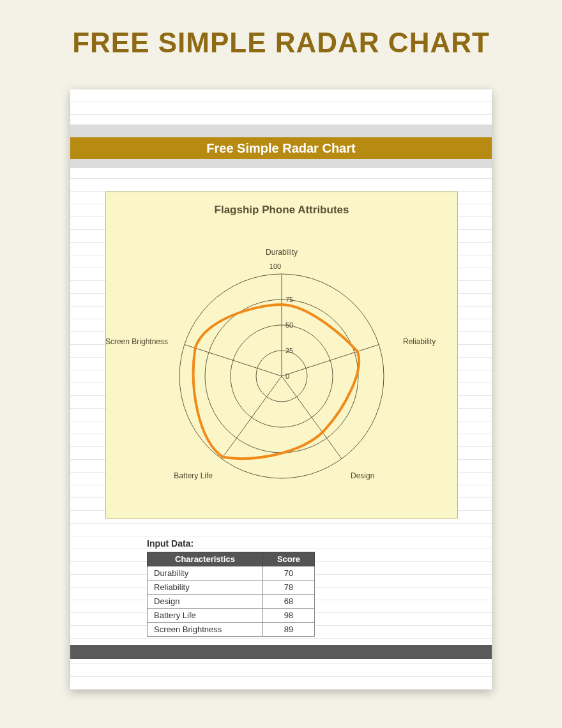 The image size is (562, 728). I want to click on tick-100: 100, so click(275, 266).